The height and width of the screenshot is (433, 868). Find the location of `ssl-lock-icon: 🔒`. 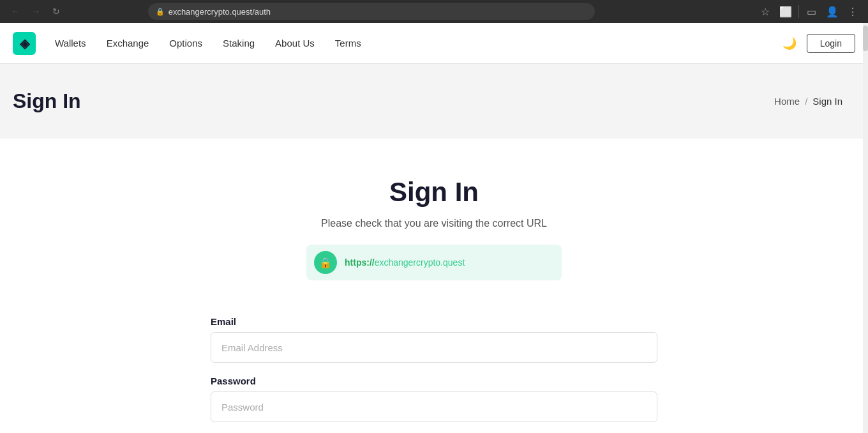

ssl-lock-icon: 🔒 is located at coordinates (160, 11).